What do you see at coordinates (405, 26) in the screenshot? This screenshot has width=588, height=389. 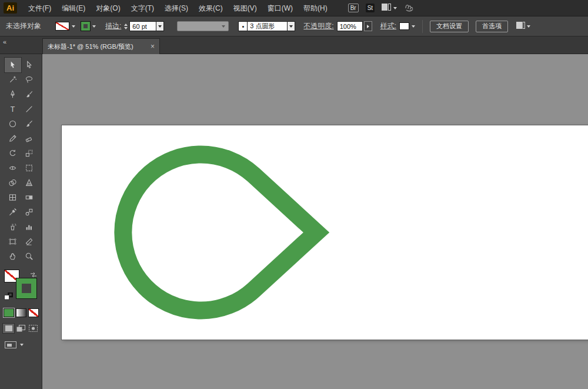 I see `style-swatch-icon` at bounding box center [405, 26].